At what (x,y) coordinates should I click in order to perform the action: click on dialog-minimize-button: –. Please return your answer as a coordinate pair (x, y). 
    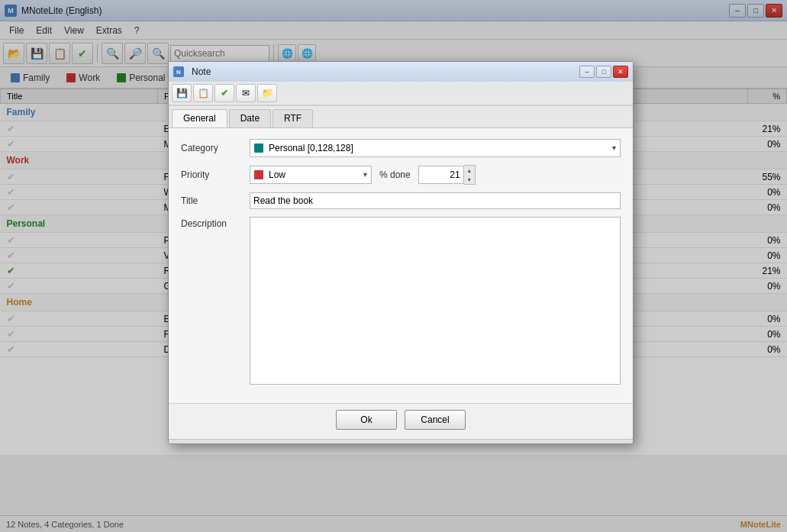
    Looking at the image, I should click on (587, 72).